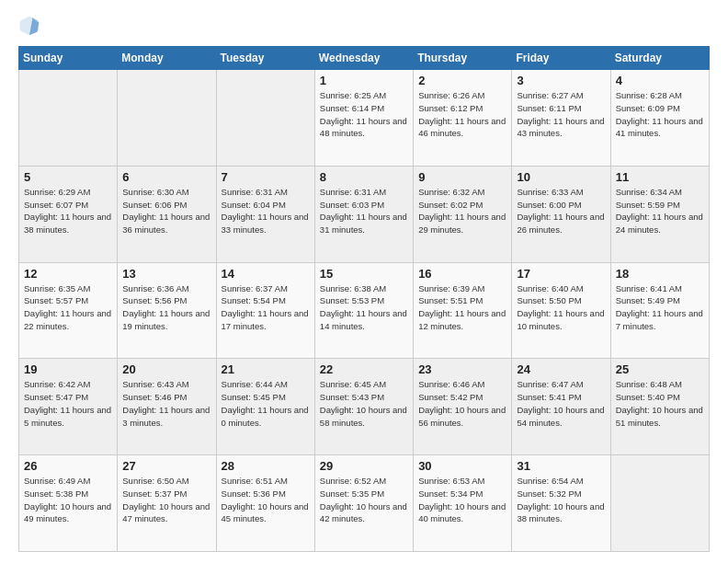 This screenshot has height=563, width=728. Describe the element at coordinates (462, 177) in the screenshot. I see `day-number: 9` at that location.